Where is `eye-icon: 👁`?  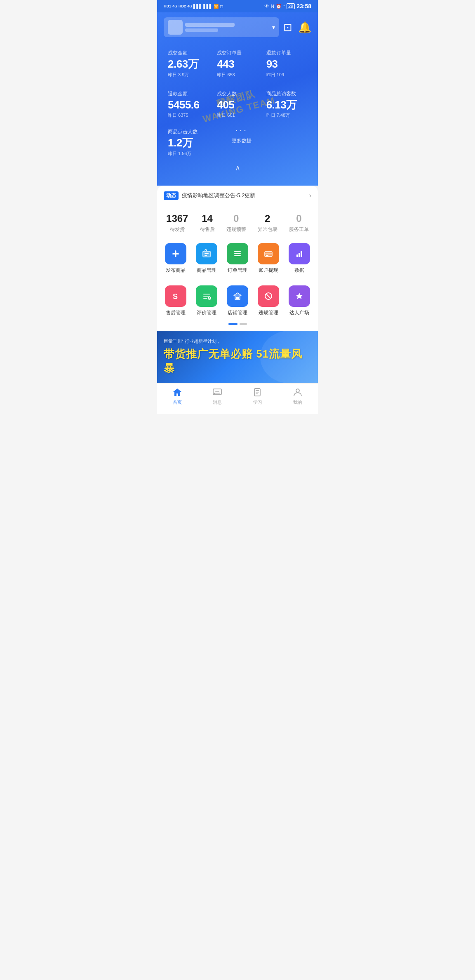 eye-icon: 👁 is located at coordinates (267, 6).